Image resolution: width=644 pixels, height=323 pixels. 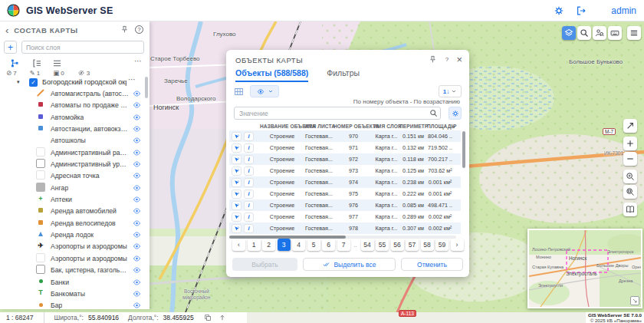 What do you see at coordinates (624, 11) in the screenshot?
I see `current-user: admin` at bounding box center [624, 11].